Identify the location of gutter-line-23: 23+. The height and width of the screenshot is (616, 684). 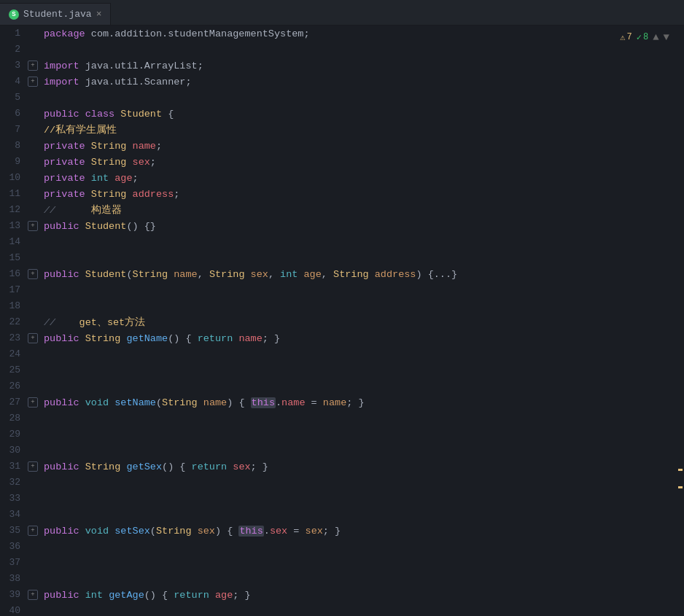
(19, 338).